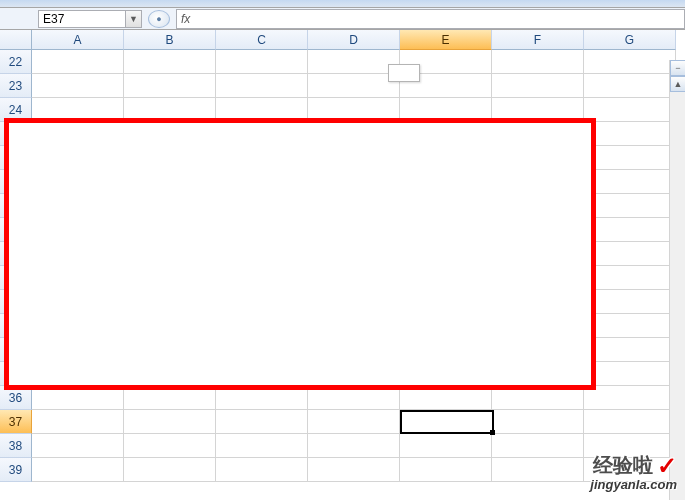 This screenshot has height=500, width=685. What do you see at coordinates (16, 302) in the screenshot?
I see `row-header-32: 32` at bounding box center [16, 302].